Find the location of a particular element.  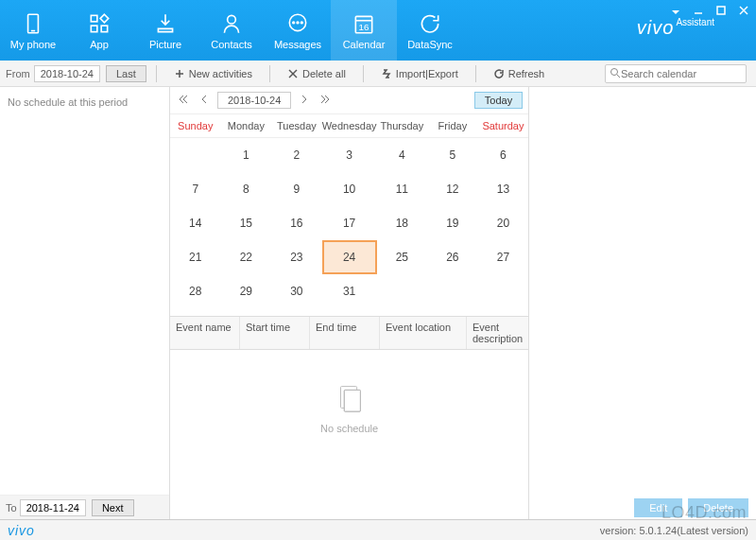

calendar-day: 12 is located at coordinates (453, 189).